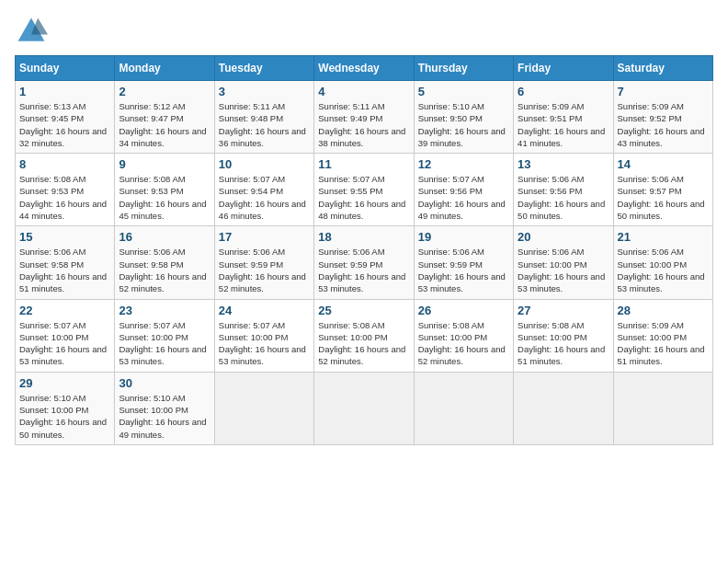 This screenshot has height=563, width=728. What do you see at coordinates (563, 190) in the screenshot?
I see `day-cell: 13Sunrise: 5:06 AM Sunset: 9:56 PM Dayli…` at bounding box center [563, 190].